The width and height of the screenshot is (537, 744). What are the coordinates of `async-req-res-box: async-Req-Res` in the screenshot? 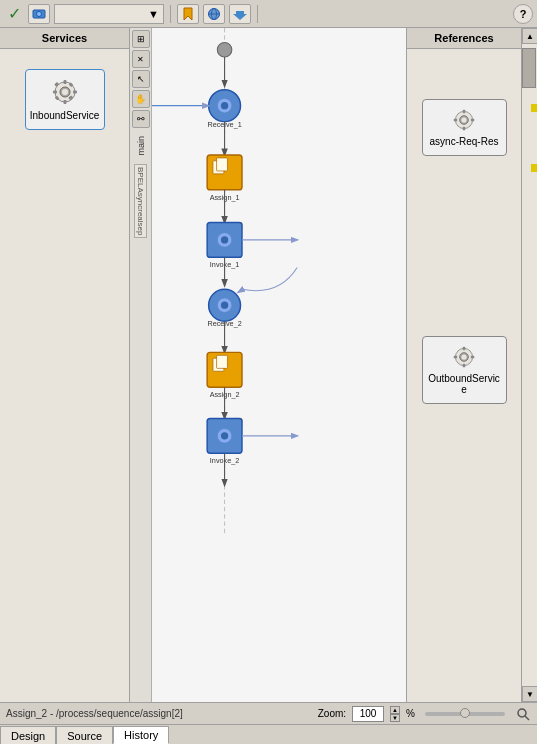 It's located at (464, 128).